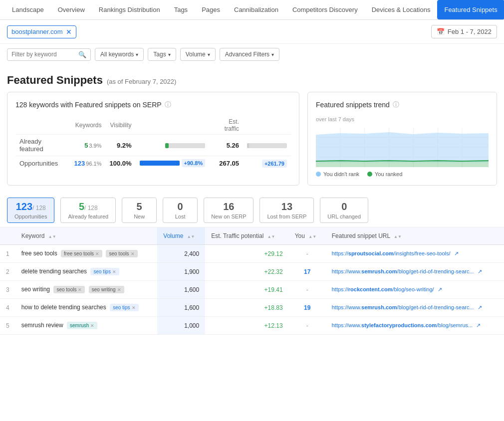 This screenshot has height=421, width=504. What do you see at coordinates (344, 210) in the screenshot?
I see `tab-url-changed: 0 URL changed` at bounding box center [344, 210].